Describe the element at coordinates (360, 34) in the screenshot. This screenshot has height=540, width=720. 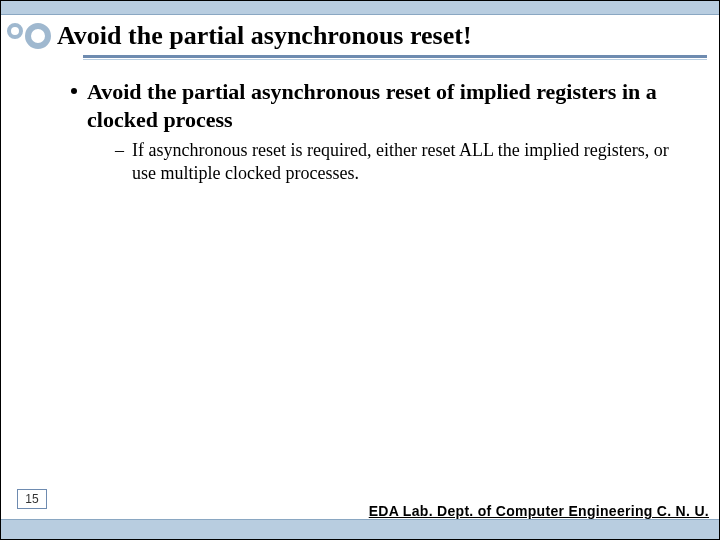
I see `title-row: Avoid the partial asynchronous reset!` at that location.